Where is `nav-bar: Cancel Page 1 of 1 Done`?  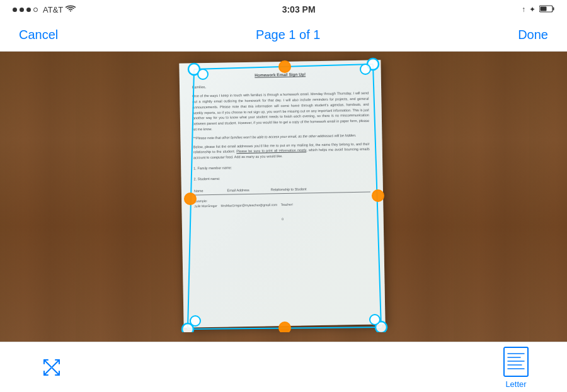 nav-bar: Cancel Page 1 of 1 Done is located at coordinates (284, 35).